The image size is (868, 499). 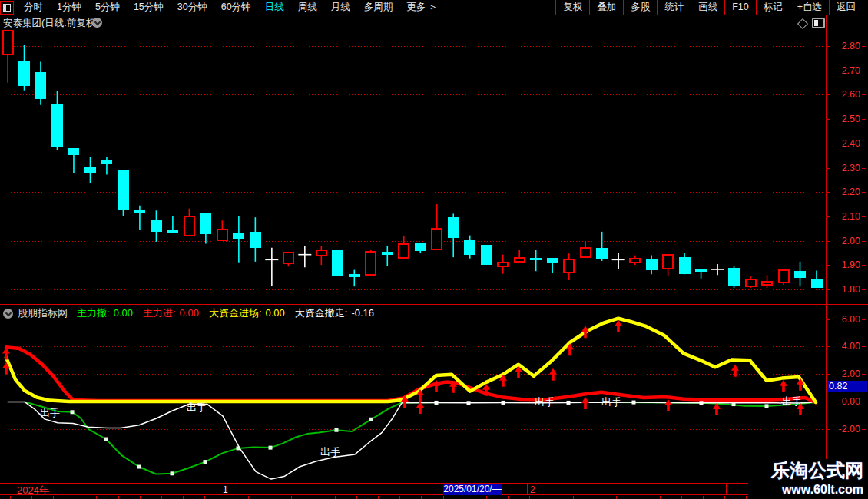 What do you see at coordinates (851, 119) in the screenshot?
I see `price-axis-label: 2.50` at bounding box center [851, 119].